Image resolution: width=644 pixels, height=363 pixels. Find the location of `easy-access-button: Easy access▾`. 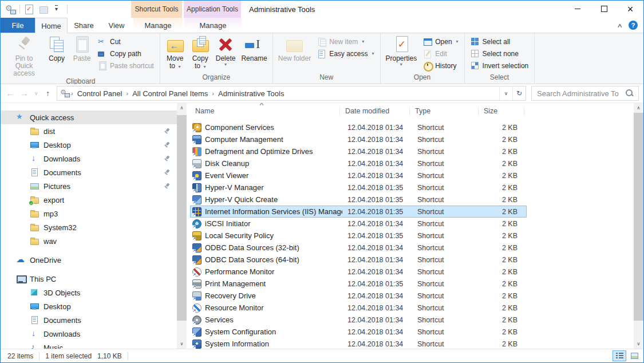

easy-access-button: Easy access▾ is located at coordinates (346, 54).